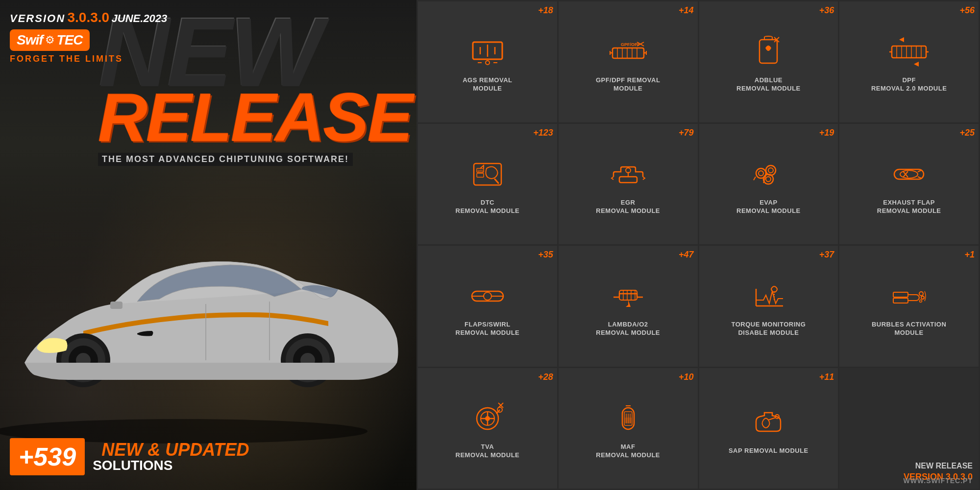 The image size is (980, 490). Describe the element at coordinates (909, 207) in the screenshot. I see `module-name-exhaust: EXHAUST FLAPREMOVAL MODULE` at that location.